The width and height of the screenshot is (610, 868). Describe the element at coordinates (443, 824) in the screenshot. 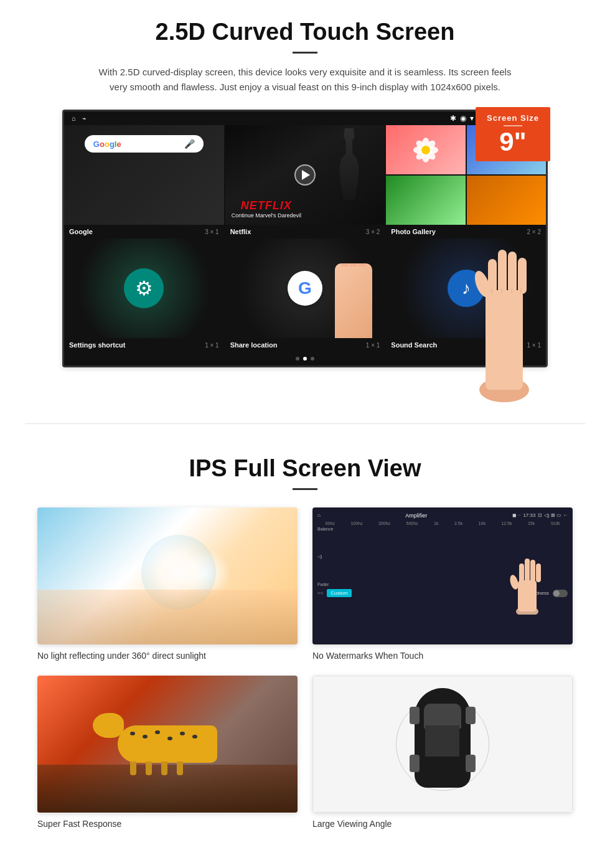

I see `feature-caption-car: Large Viewing Angle` at that location.